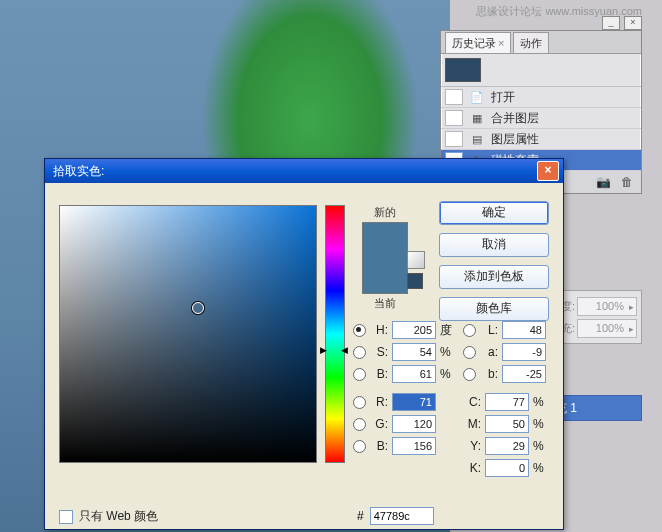 Image resolution: width=662 pixels, height=532 pixels. I want to click on m-label: M:, so click(472, 424).